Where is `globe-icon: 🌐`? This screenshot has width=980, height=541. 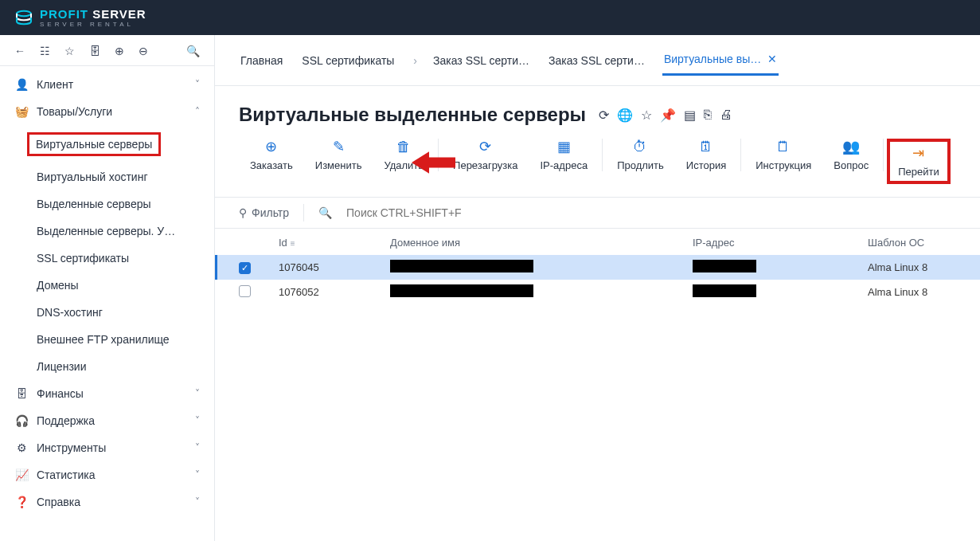
globe-icon: 🌐 is located at coordinates (625, 115).